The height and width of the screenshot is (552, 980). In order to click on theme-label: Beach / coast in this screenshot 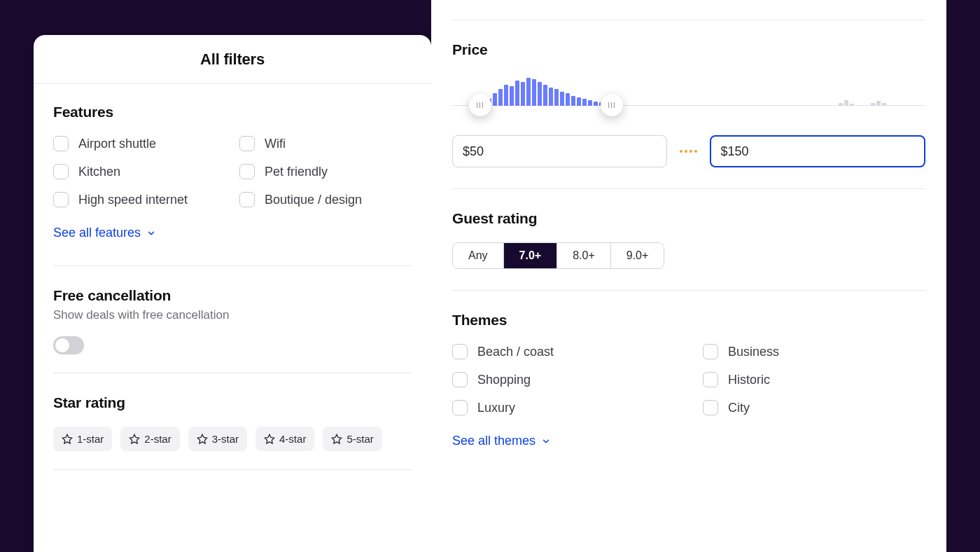, I will do `click(515, 352)`.